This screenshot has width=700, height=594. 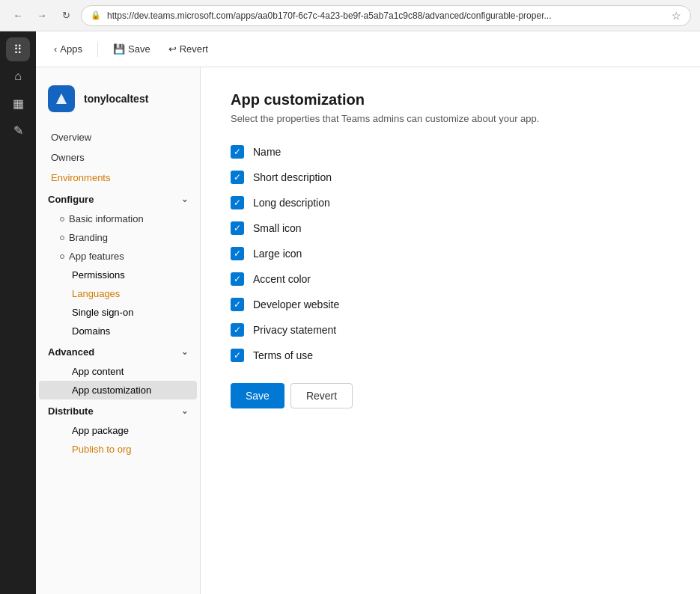 I want to click on panel-title: App customization, so click(x=451, y=100).